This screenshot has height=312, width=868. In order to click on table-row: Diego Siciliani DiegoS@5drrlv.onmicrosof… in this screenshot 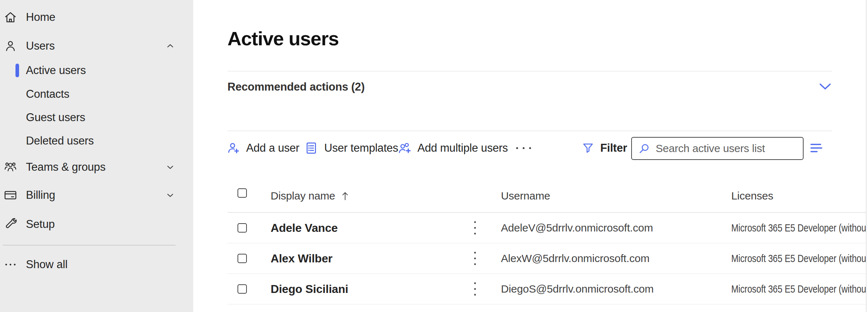, I will do `click(547, 289)`.